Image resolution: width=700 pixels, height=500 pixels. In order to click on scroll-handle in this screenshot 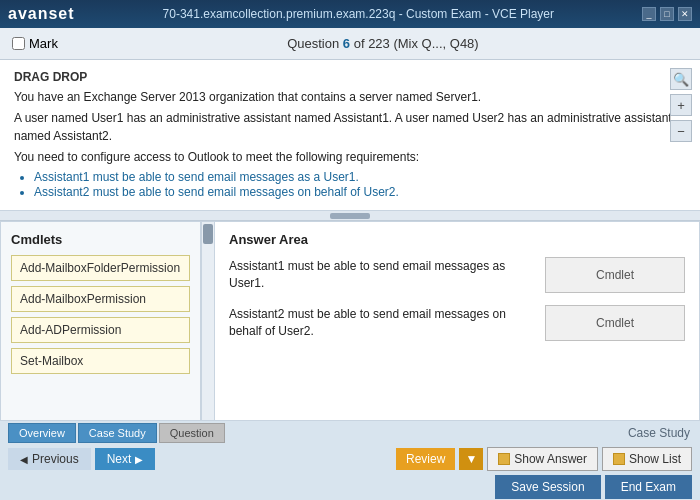, I will do `click(350, 216)`.